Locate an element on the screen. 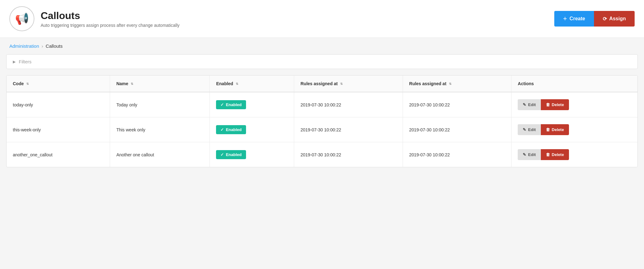 This screenshot has height=269, width=644. trash-icon-2: 🗑 is located at coordinates (548, 155).